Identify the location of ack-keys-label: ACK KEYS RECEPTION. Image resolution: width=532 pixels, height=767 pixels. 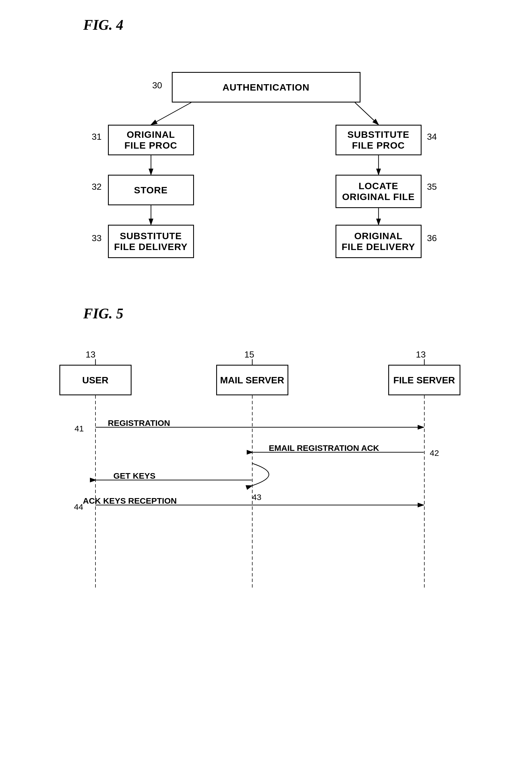
(130, 501).